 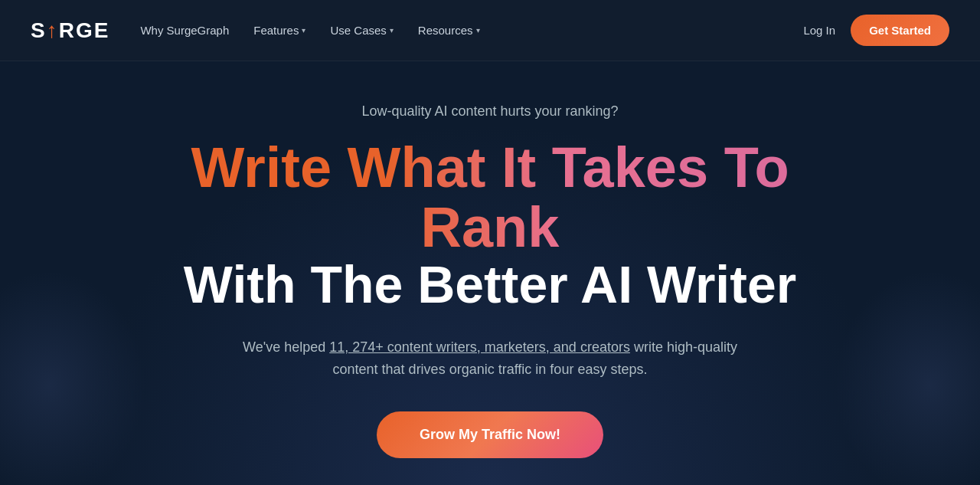 I want to click on nav-link-label: Resources, so click(x=446, y=31).